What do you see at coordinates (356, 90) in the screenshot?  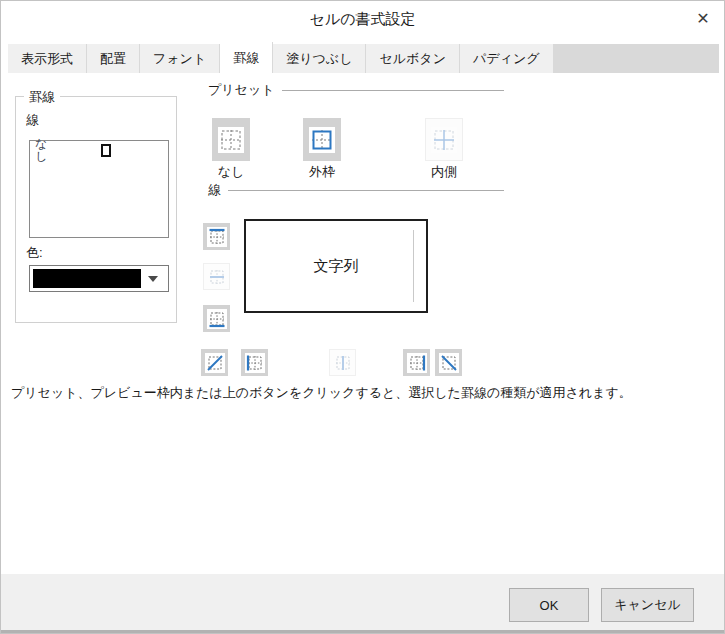 I see `presets-section-header: プリセット` at bounding box center [356, 90].